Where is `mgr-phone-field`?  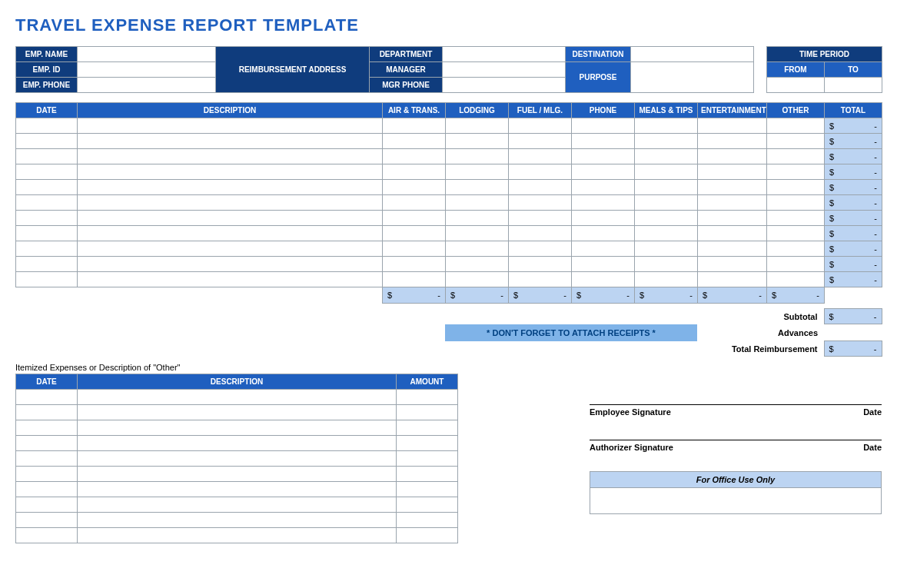
mgr-phone-field is located at coordinates (504, 85).